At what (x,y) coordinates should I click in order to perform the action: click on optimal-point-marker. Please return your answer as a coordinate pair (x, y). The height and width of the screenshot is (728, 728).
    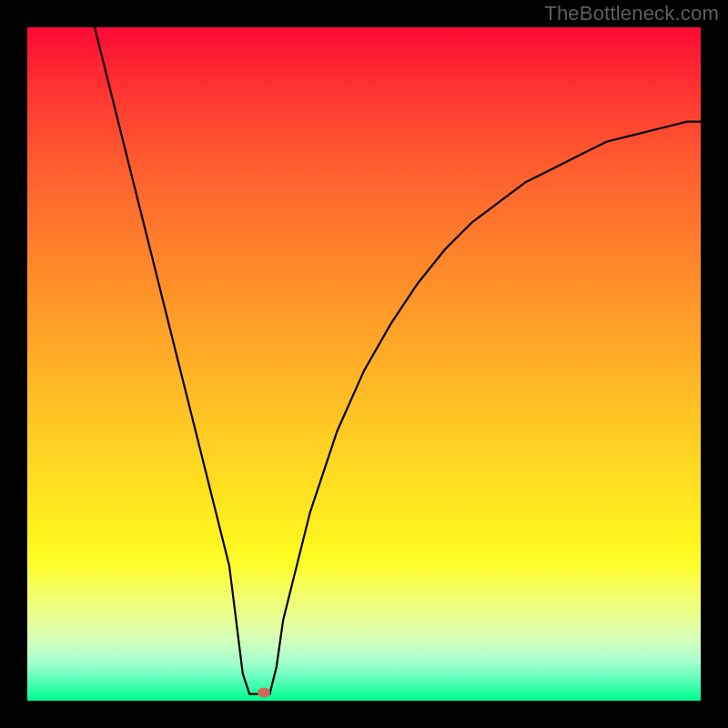
    Looking at the image, I should click on (264, 693).